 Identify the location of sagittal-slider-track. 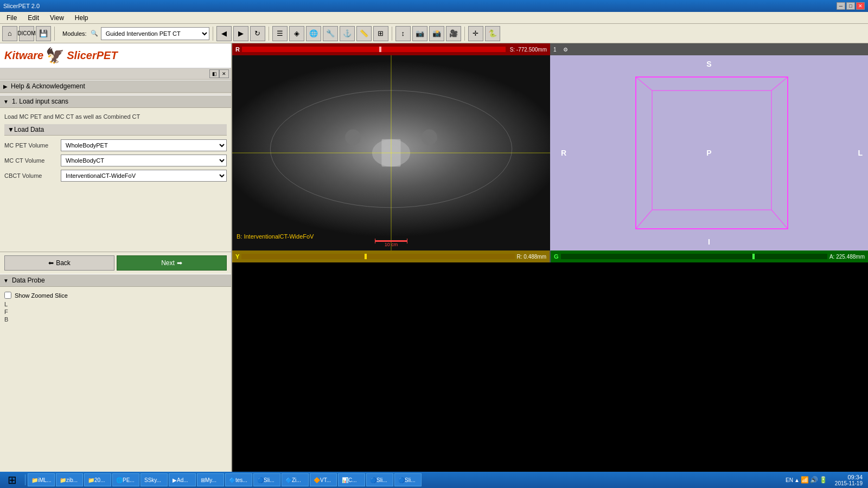
(378, 256).